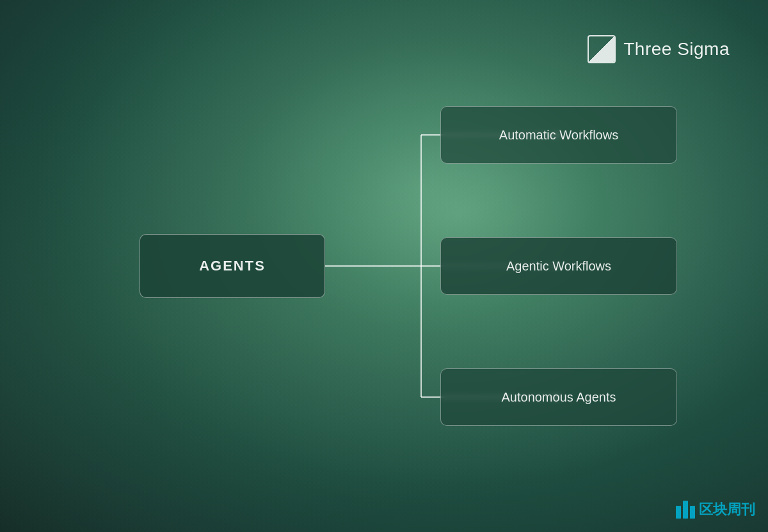  Describe the element at coordinates (232, 266) in the screenshot. I see `agents-label: AGENTS` at that location.